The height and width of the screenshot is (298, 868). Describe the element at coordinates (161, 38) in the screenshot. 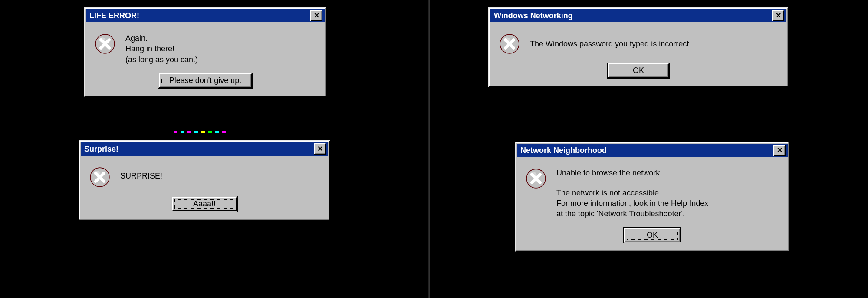

I see `message-line: Again.` at that location.